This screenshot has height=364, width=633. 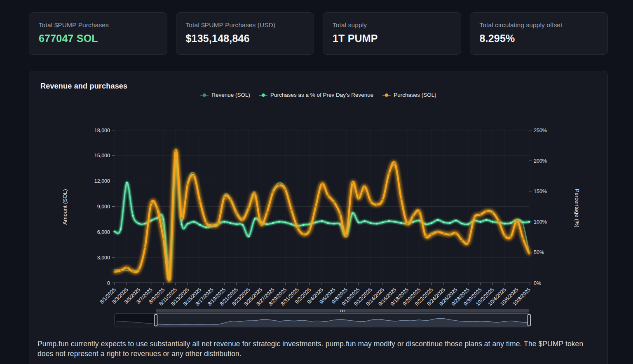 I want to click on svg-text: 50%, so click(x=539, y=252).